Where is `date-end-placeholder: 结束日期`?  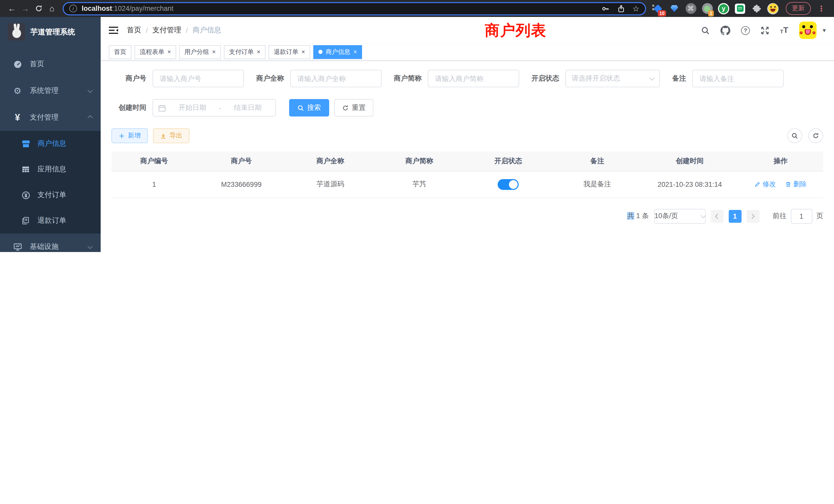
date-end-placeholder: 结束日期 is located at coordinates (248, 108).